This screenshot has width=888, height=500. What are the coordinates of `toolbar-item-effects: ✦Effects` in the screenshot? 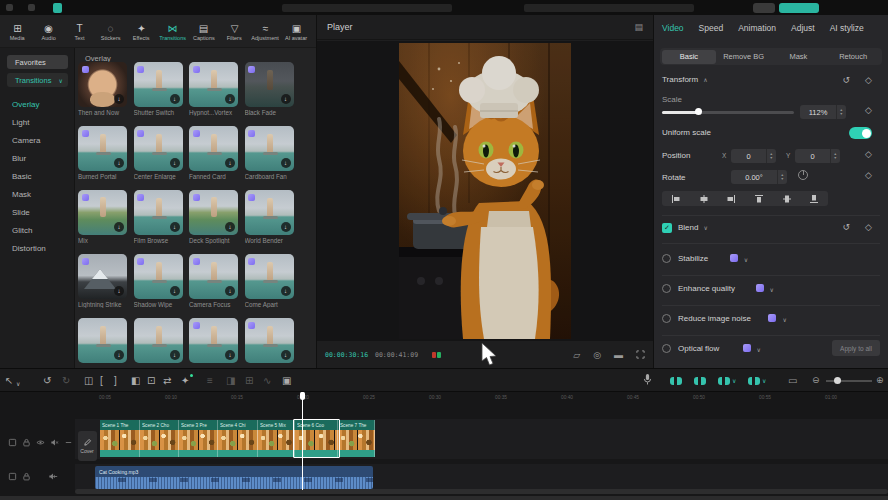 It's located at (142, 32).